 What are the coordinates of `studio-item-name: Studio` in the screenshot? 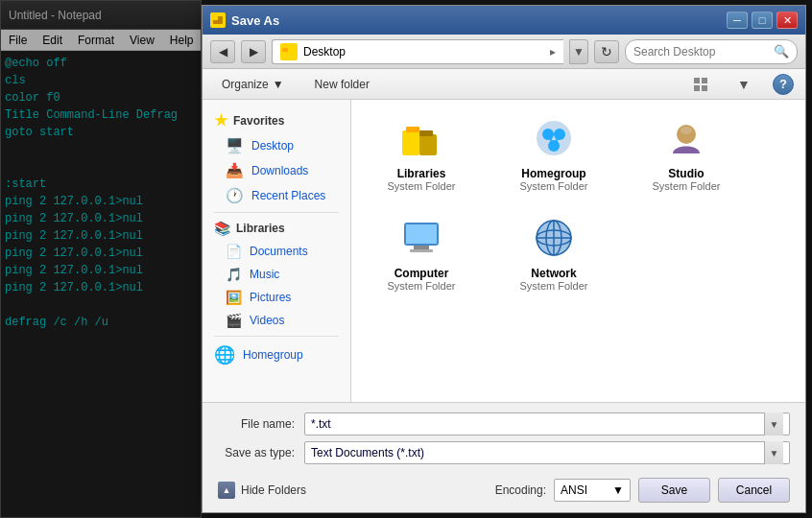 It's located at (685, 174).